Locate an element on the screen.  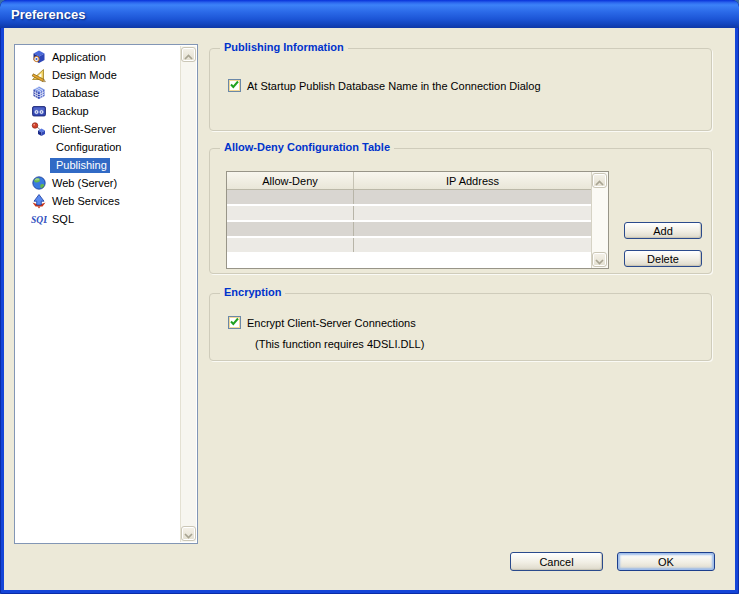
sidebar-item-web-services: Web Services is located at coordinates (97, 201).